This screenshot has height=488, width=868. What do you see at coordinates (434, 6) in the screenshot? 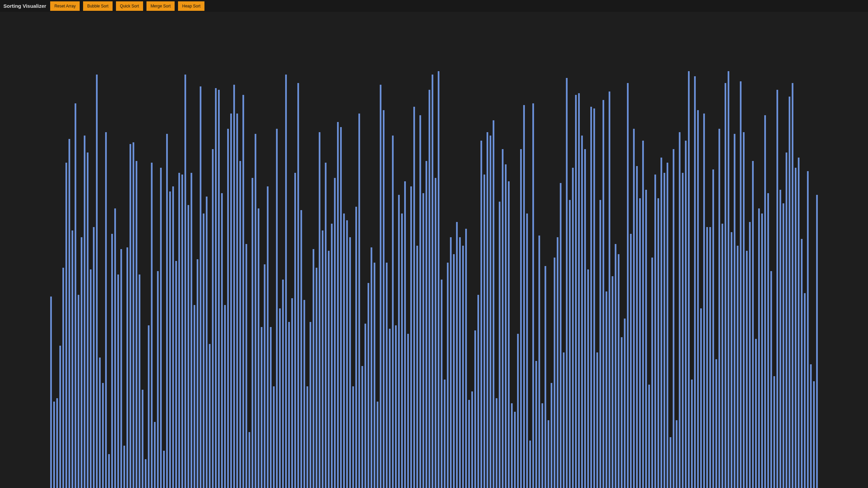
I see `navbar: Sorting Visualizer Reset Array Bubble So…` at bounding box center [434, 6].